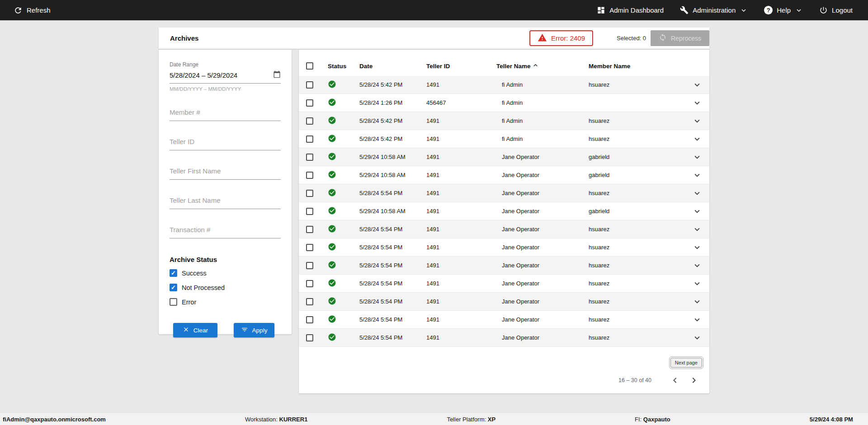 The width and height of the screenshot is (868, 425). Describe the element at coordinates (836, 10) in the screenshot. I see `logout-button: Logout` at that location.